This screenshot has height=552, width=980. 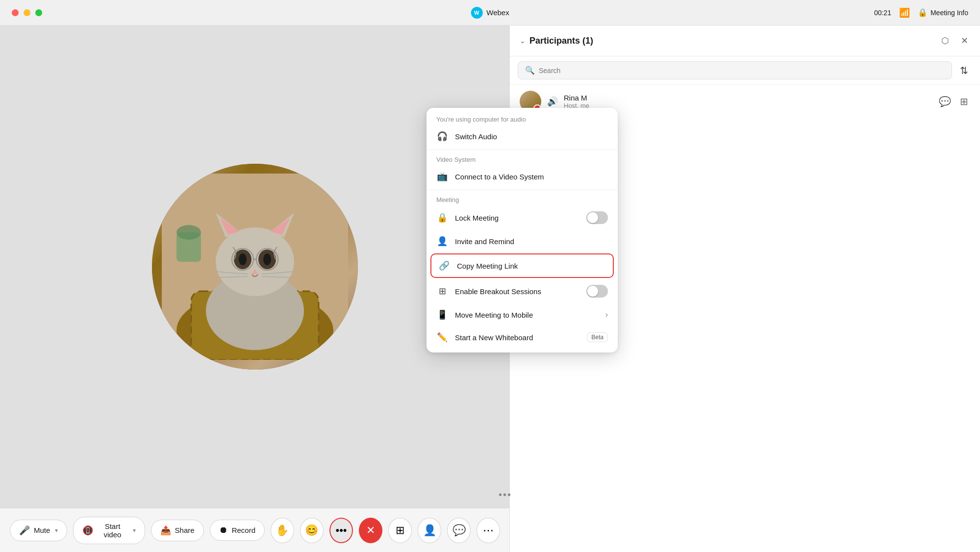 What do you see at coordinates (735, 71) in the screenshot?
I see `search-bar: 🔍` at bounding box center [735, 71].